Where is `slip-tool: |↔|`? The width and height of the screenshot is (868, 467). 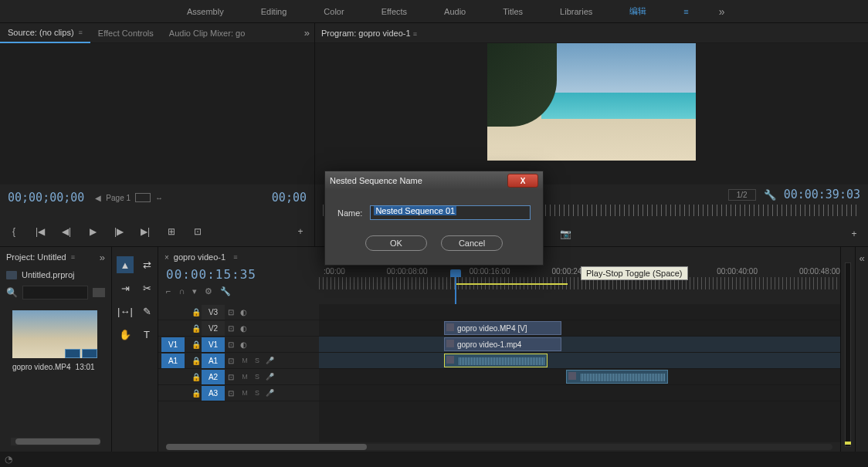 slip-tool: |↔| is located at coordinates (125, 311).